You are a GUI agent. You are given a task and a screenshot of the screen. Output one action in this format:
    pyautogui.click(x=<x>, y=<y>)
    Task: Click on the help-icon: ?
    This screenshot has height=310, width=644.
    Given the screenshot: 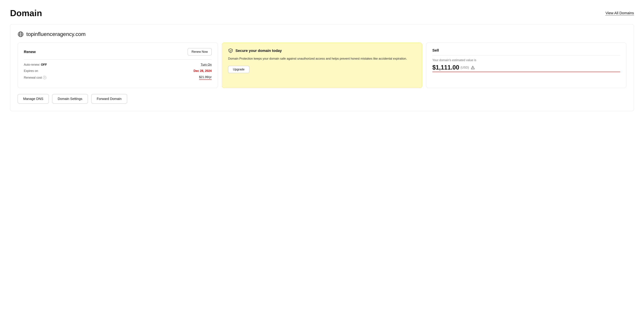 What is the action you would take?
    pyautogui.click(x=44, y=78)
    